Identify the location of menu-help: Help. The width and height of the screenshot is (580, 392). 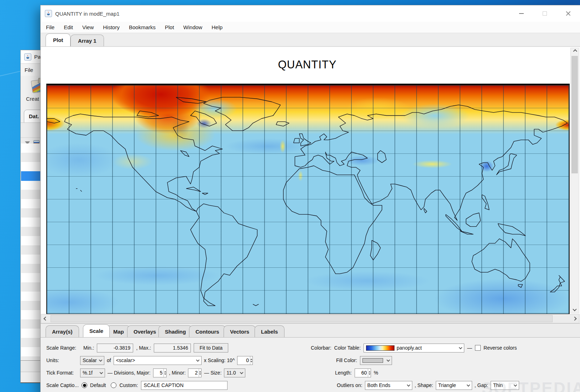
(217, 27).